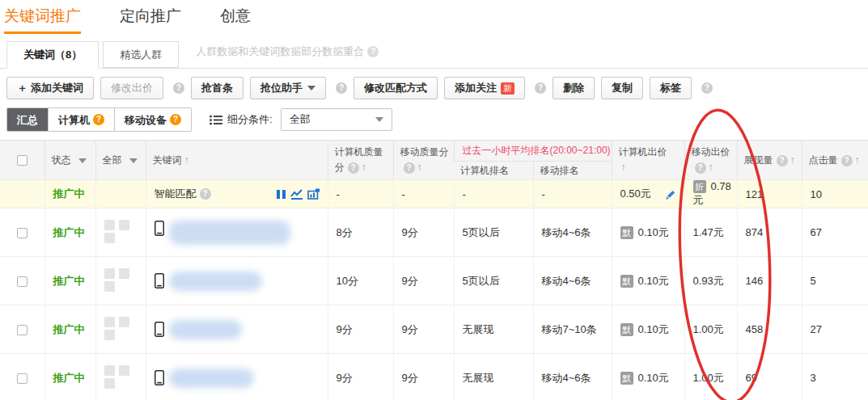 The width and height of the screenshot is (868, 400). What do you see at coordinates (835, 377) in the screenshot?
I see `clicks-cell: 3` at bounding box center [835, 377].